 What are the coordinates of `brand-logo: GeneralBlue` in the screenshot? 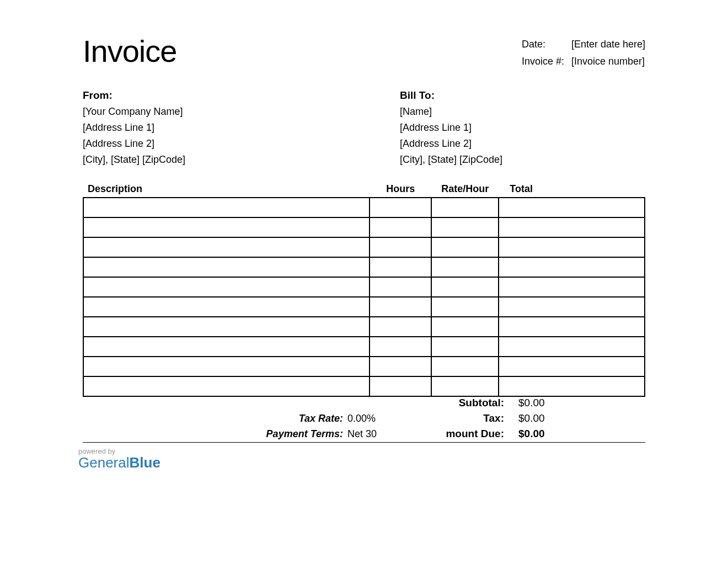 It's located at (362, 463).